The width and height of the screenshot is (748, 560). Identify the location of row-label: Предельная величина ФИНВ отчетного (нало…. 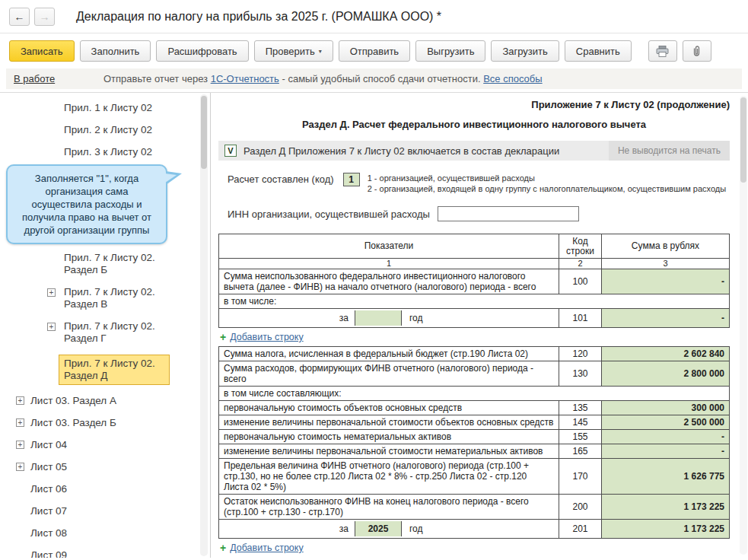
(390, 476).